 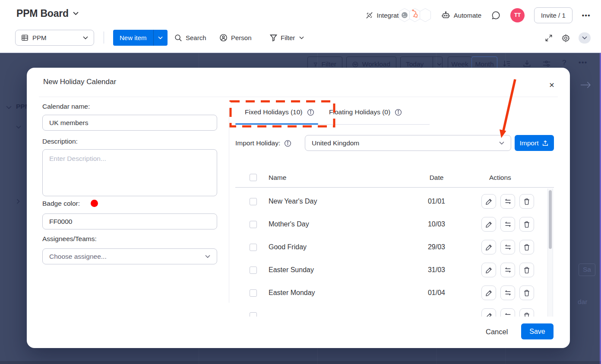 I want to click on board-settings-gear-icon, so click(x=566, y=38).